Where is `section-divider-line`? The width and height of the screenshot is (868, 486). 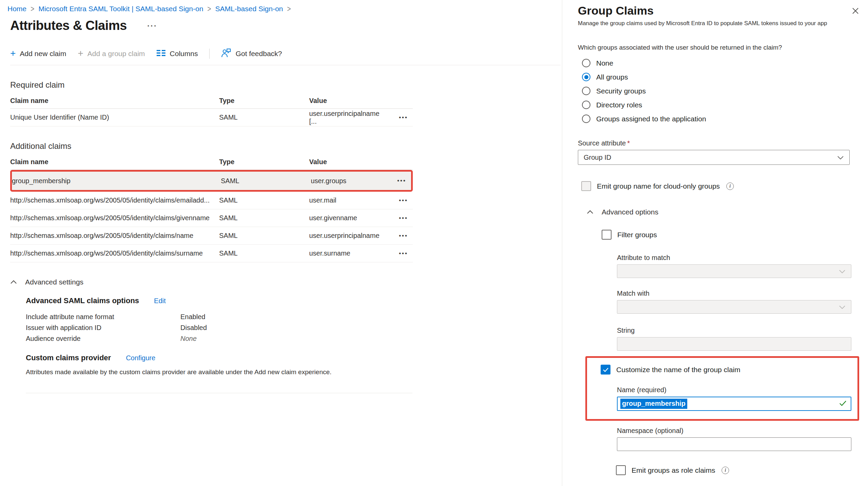
section-divider-line is located at coordinates (219, 393).